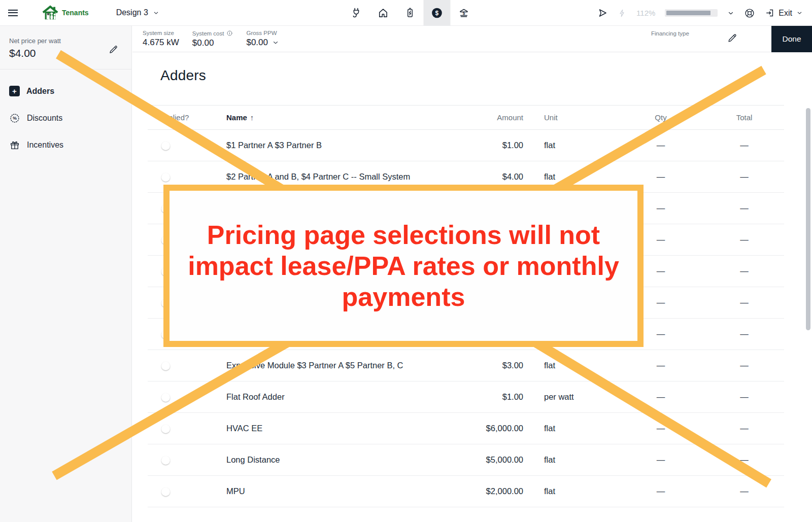 Image resolution: width=812 pixels, height=522 pixels. What do you see at coordinates (784, 13) in the screenshot?
I see `exit-button: Exit` at bounding box center [784, 13].